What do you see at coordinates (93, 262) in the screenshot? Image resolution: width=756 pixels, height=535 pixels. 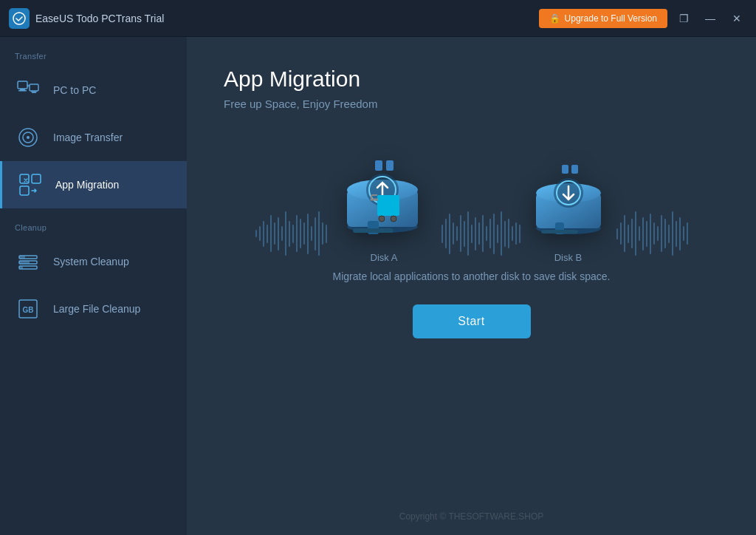 I see `sidebar-item-system-cleanup: System Cleanup` at bounding box center [93, 262].